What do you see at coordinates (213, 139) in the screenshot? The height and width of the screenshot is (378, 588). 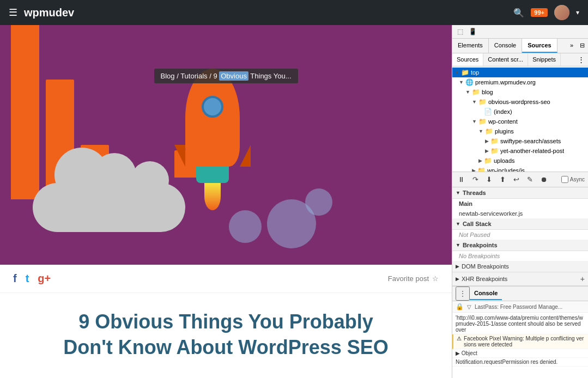 I see `rocket` at bounding box center [213, 139].